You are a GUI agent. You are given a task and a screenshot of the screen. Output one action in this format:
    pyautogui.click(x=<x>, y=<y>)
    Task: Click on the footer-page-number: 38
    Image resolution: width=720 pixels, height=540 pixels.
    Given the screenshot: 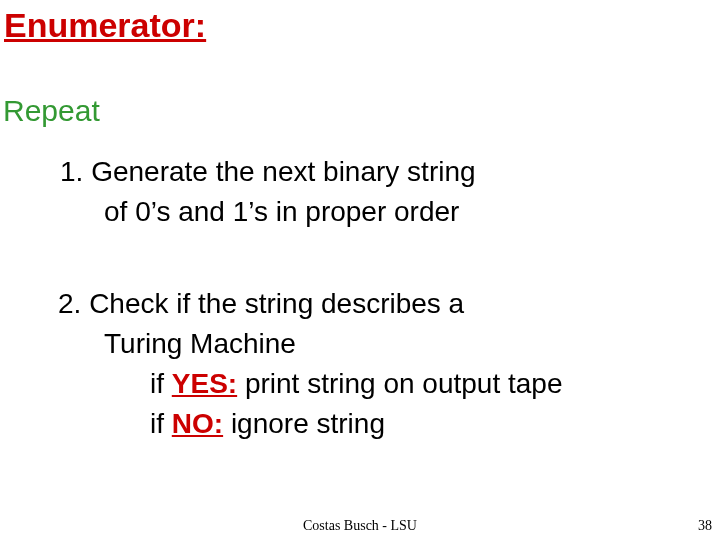 What is the action you would take?
    pyautogui.click(x=705, y=526)
    